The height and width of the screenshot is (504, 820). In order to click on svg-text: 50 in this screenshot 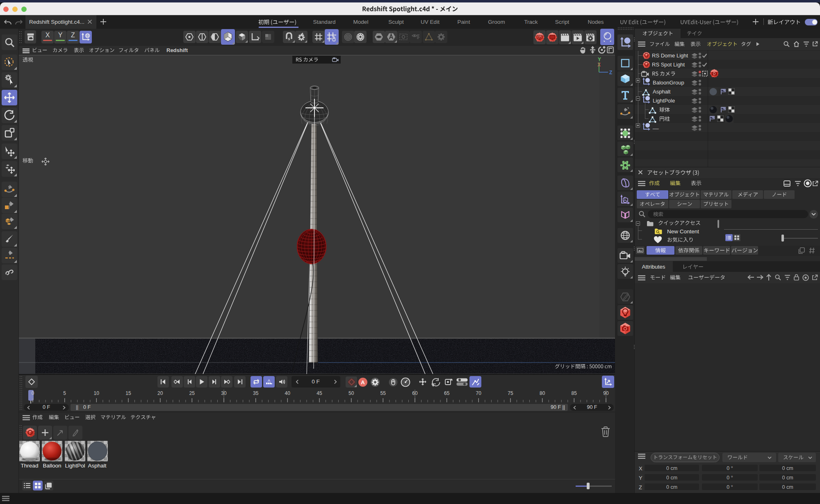, I will do `click(351, 393)`.